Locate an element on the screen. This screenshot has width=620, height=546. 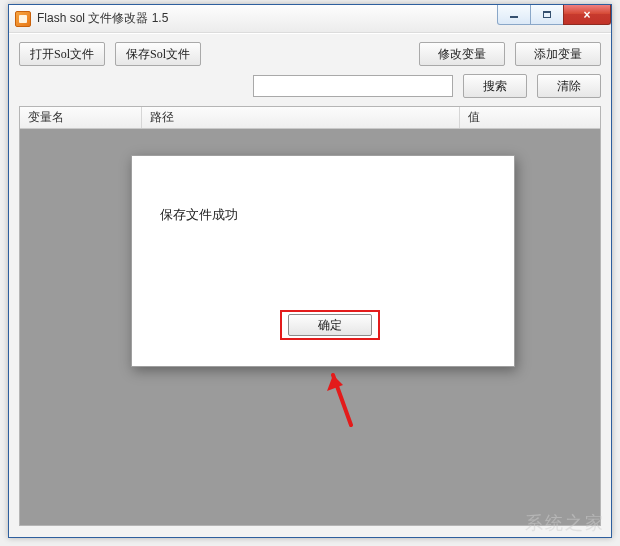
dialog-ok-highlight: 确定 is located at coordinates (330, 325).